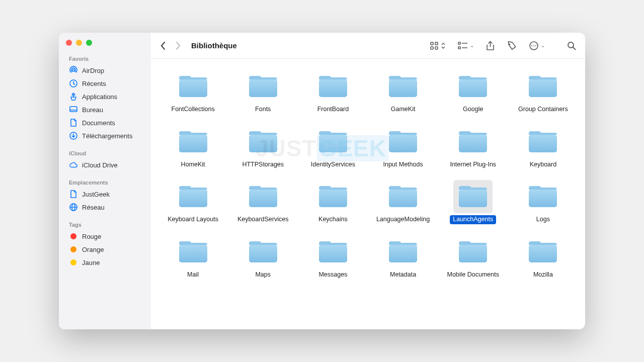 The image size is (644, 362). What do you see at coordinates (263, 92) in the screenshot?
I see `folder-item: Fonts` at bounding box center [263, 92].